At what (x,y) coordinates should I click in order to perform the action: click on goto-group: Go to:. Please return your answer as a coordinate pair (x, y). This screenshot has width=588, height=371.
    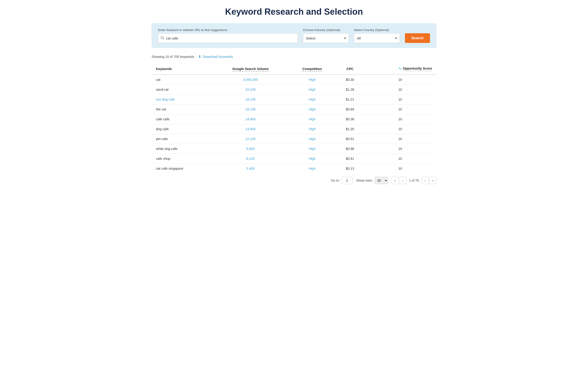
    Looking at the image, I should click on (342, 180).